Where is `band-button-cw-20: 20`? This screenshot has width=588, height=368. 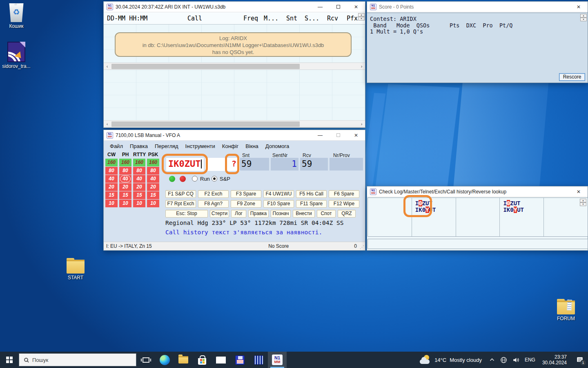
band-button-cw-20: 20 is located at coordinates (111, 187).